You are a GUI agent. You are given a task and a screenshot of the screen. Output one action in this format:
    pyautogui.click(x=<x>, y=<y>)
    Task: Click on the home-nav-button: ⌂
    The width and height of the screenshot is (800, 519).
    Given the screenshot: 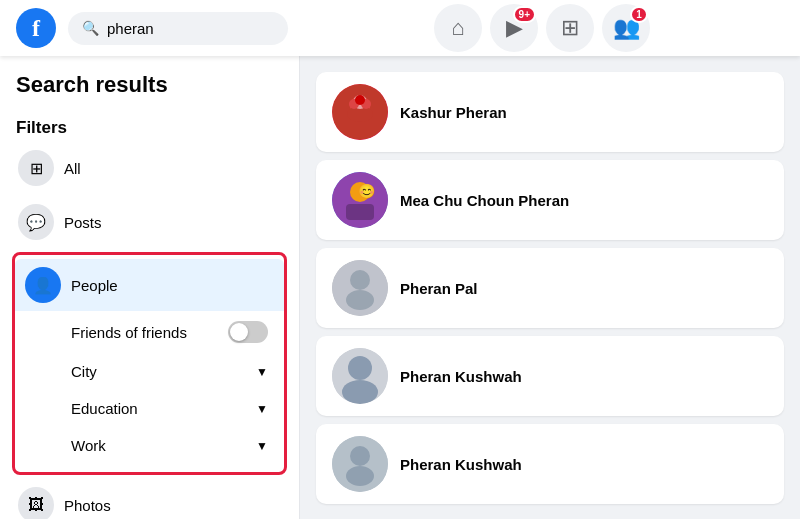 What is the action you would take?
    pyautogui.click(x=458, y=28)
    